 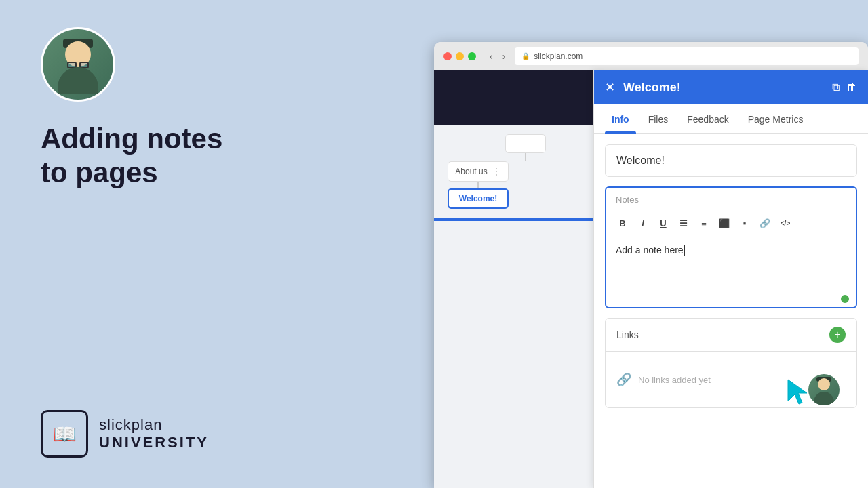 I want to click on url-text: slickplan.com, so click(x=558, y=56).